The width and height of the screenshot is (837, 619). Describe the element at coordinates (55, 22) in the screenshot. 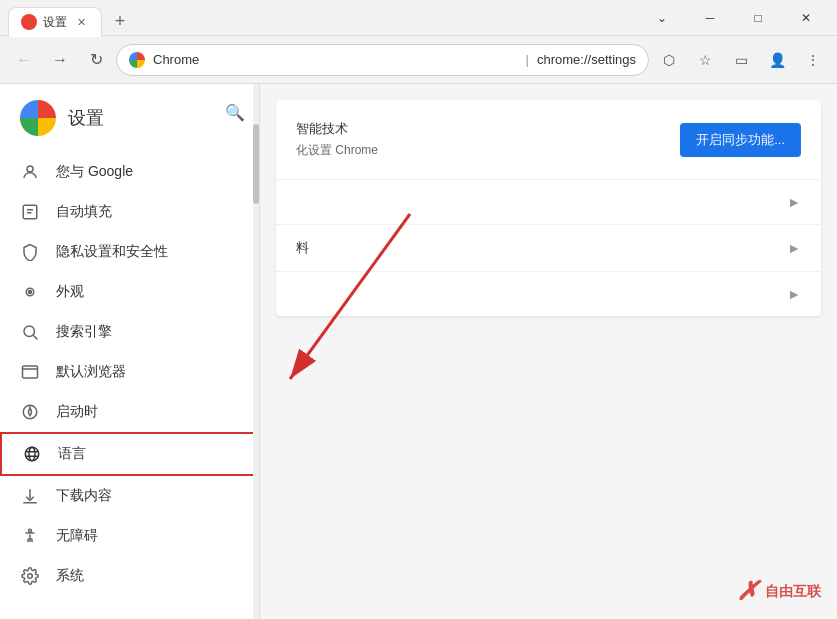

I see `settings-tab: 设置 ✕` at that location.